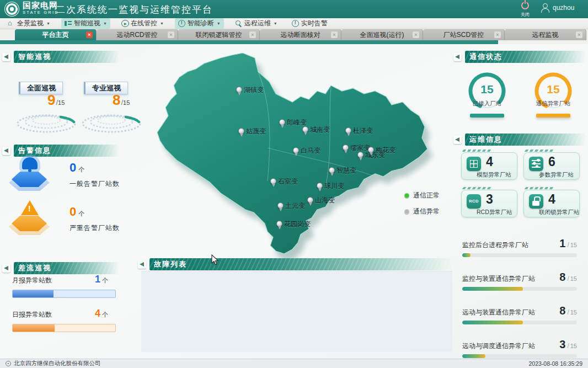 The image size is (588, 368). What do you see at coordinates (552, 204) in the screenshot?
I see `ops-card: 4 联闭锁异常厂站` at bounding box center [552, 204].